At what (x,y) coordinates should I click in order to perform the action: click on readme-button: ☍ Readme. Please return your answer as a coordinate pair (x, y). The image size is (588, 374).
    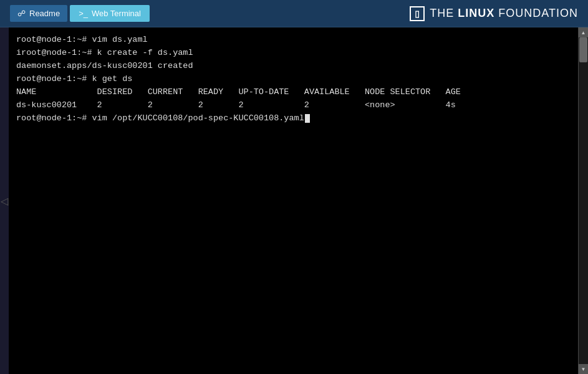
    Looking at the image, I should click on (39, 14).